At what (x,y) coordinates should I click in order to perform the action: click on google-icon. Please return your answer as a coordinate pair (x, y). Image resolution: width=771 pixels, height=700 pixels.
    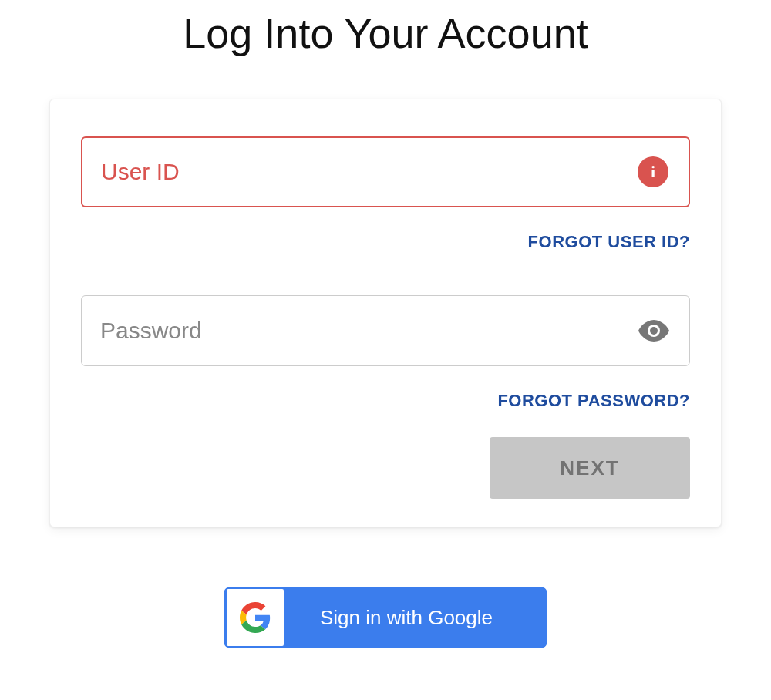
    Looking at the image, I should click on (255, 618).